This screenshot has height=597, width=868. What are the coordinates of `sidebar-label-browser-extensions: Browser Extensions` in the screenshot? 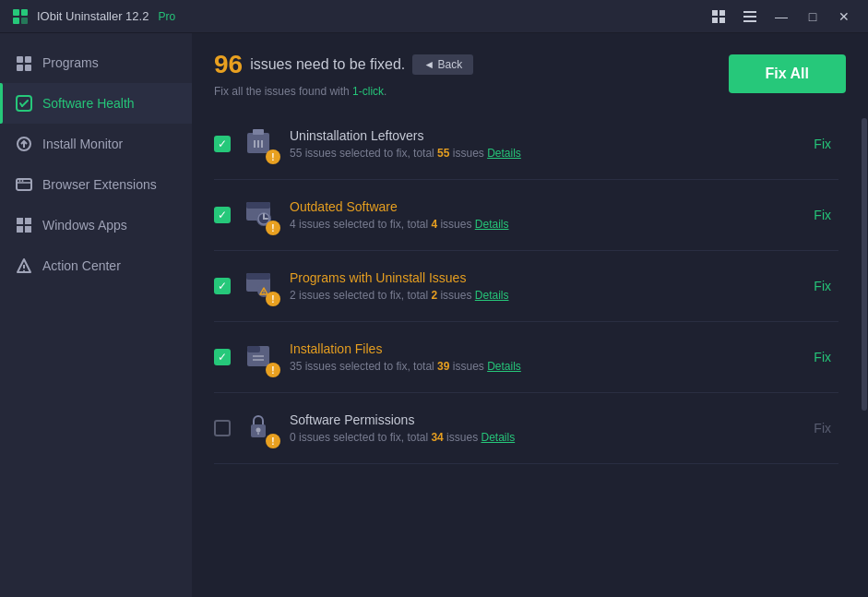 It's located at (100, 185).